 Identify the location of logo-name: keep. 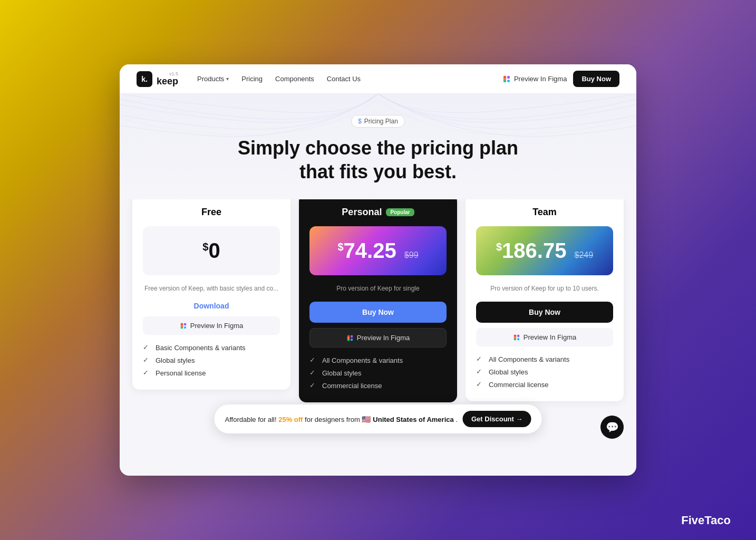
(168, 81).